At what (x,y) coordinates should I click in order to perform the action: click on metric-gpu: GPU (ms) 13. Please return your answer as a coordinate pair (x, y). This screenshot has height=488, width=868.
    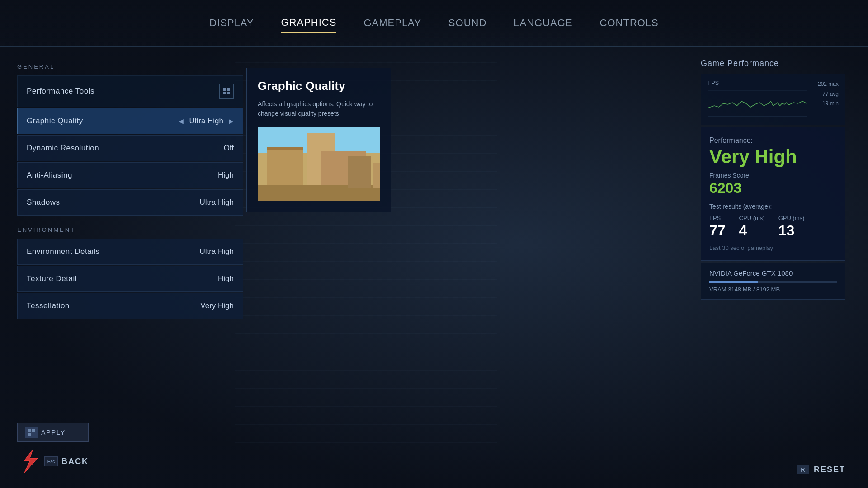
    Looking at the image, I should click on (792, 227).